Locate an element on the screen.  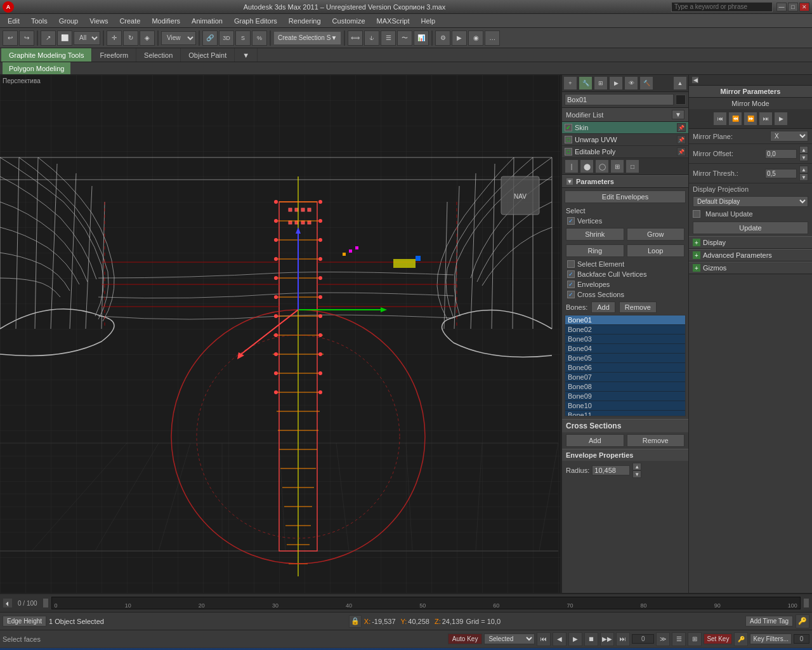
manual-update-checkbox is located at coordinates (697, 214).